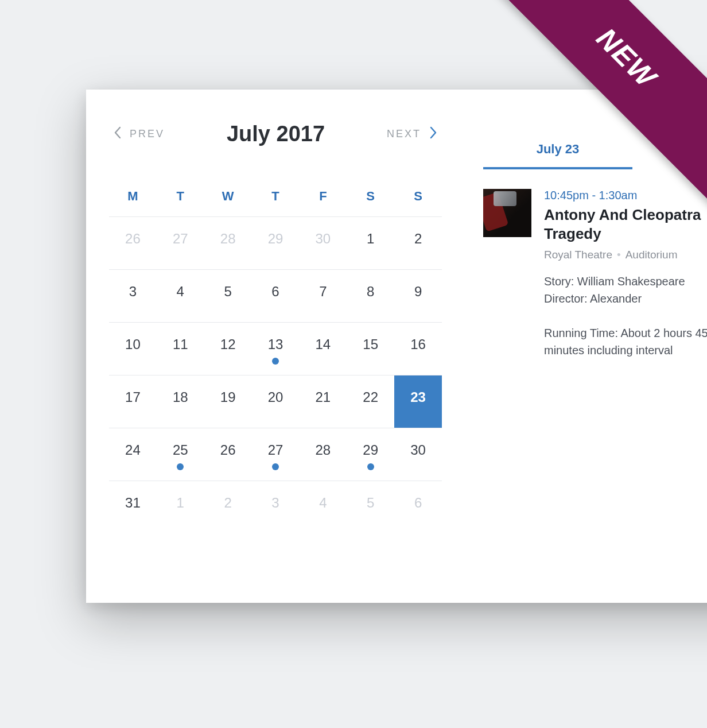 The image size is (707, 728). What do you see at coordinates (180, 402) in the screenshot?
I see `calendar-day: 18` at bounding box center [180, 402].